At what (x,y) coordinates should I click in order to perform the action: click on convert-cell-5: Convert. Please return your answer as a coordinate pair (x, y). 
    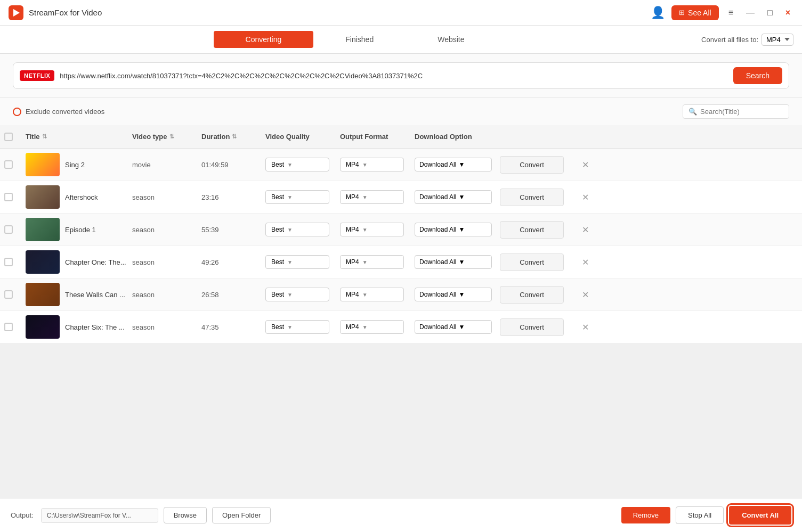
    Looking at the image, I should click on (540, 327).